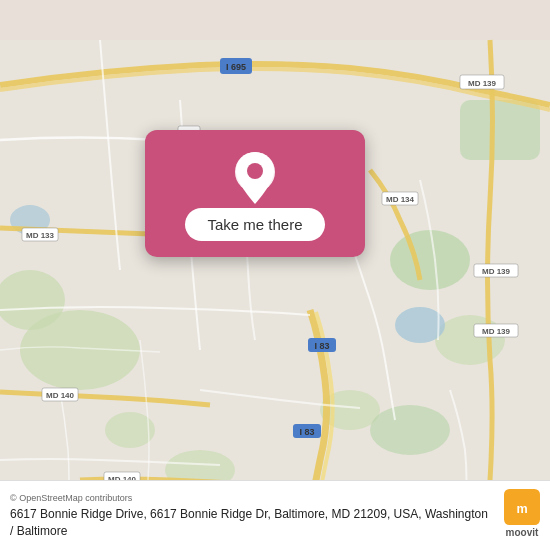 The height and width of the screenshot is (550, 550). I want to click on location-pin-icon, so click(255, 174).